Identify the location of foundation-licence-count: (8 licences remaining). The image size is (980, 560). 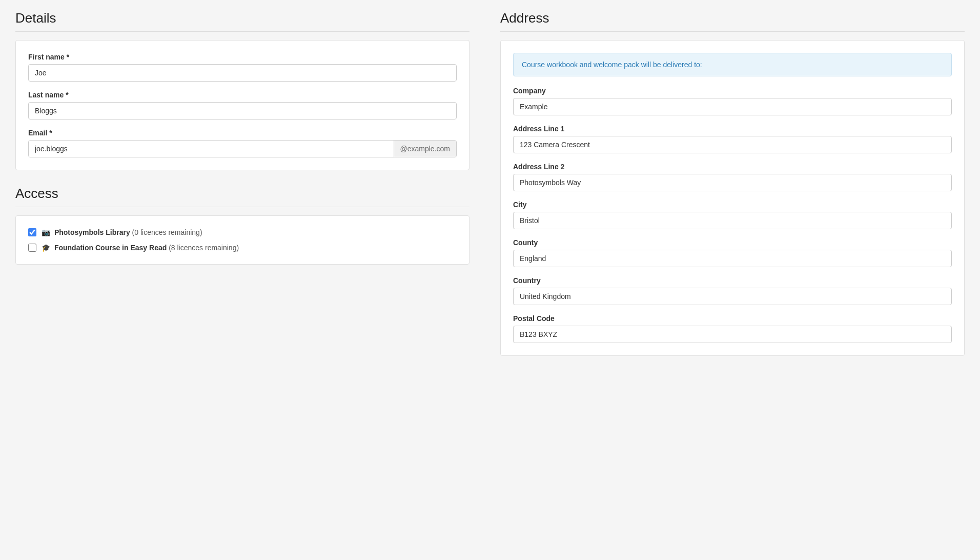
(204, 248).